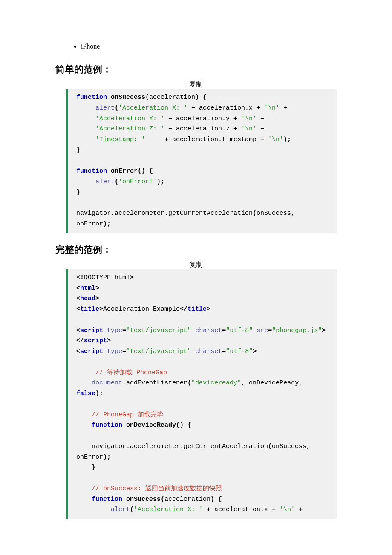  What do you see at coordinates (262, 331) in the screenshot?
I see `code-token: src` at bounding box center [262, 331].